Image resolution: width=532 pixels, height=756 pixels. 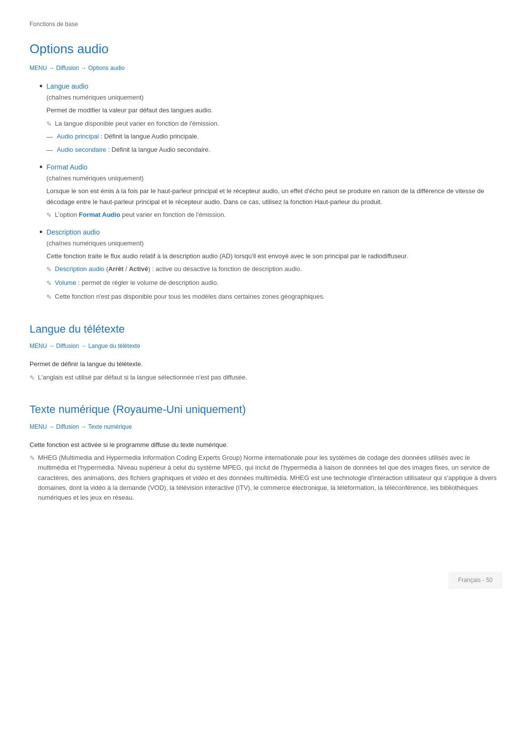 What do you see at coordinates (149, 136) in the screenshot?
I see `audio-principal-rest: : Définit la langue Audio principale.` at bounding box center [149, 136].